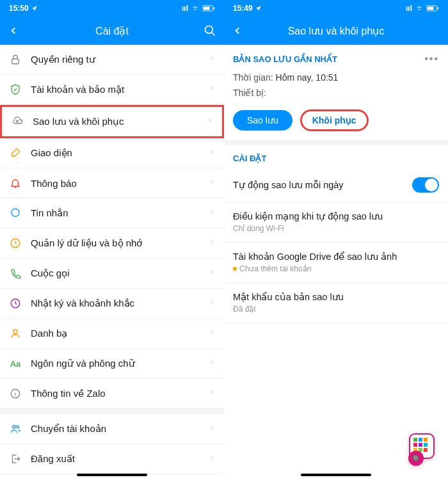  Describe the element at coordinates (336, 262) in the screenshot. I see `setting-item-2: Tài khoản Google Drive để sao lưu ảnhChư…` at that location.